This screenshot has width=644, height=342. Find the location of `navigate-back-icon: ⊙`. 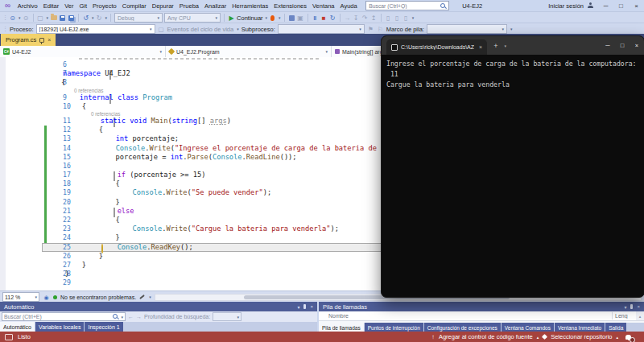

navigate-back-icon: ⊙ is located at coordinates (13, 18).